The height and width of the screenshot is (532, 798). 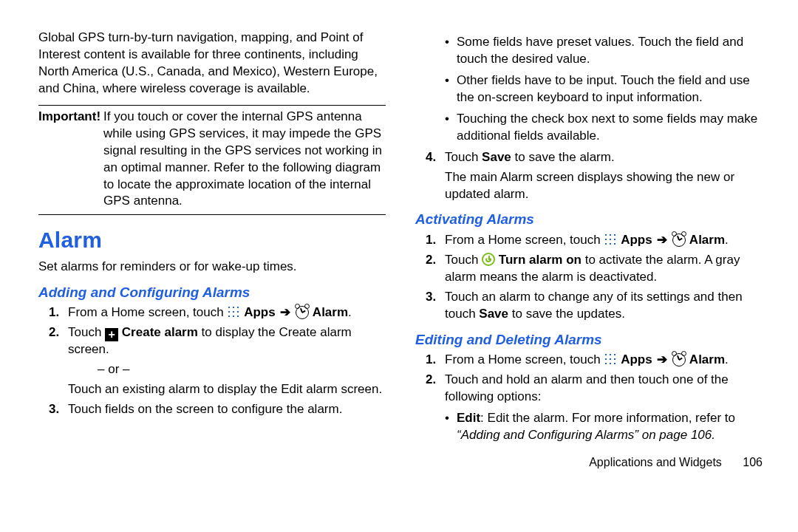 What do you see at coordinates (604, 427) in the screenshot?
I see `edit-options: Edit: Edit the alarm. For more informati…` at bounding box center [604, 427].